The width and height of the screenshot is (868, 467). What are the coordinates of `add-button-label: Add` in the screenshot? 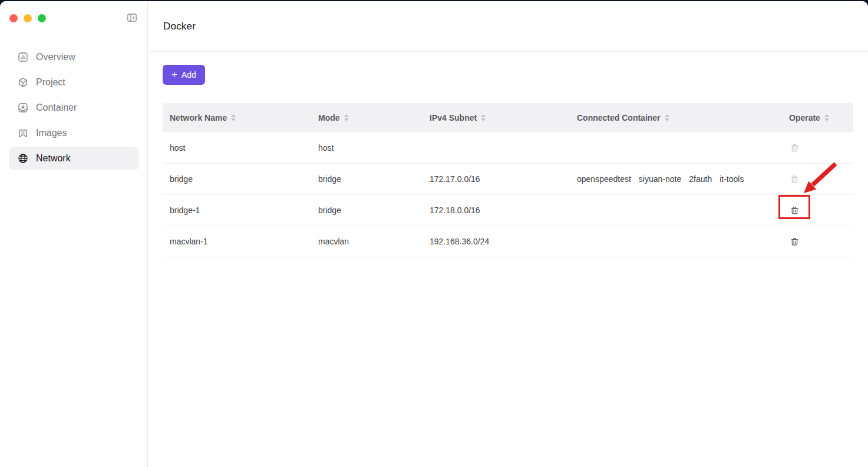 It's located at (189, 75).